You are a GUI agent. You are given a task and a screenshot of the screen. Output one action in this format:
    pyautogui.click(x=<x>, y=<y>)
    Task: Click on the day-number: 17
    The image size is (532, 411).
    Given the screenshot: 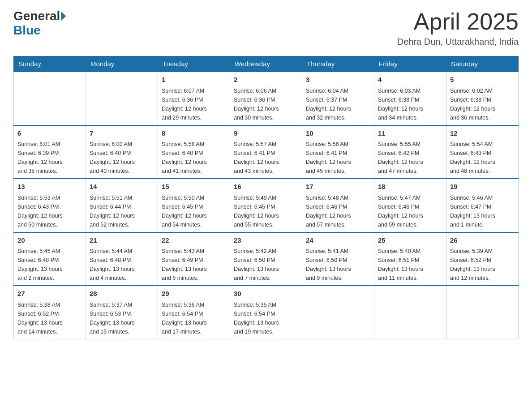 What is the action you would take?
    pyautogui.click(x=338, y=187)
    